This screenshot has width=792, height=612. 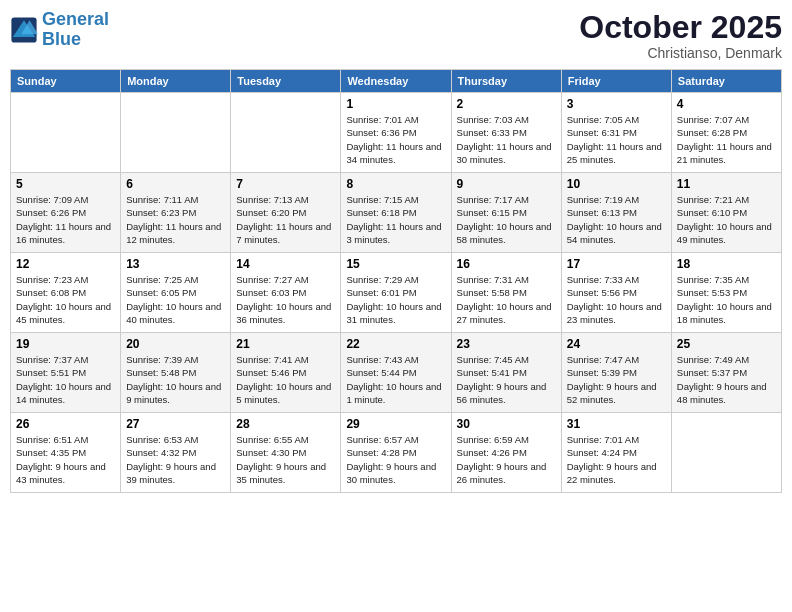 What do you see at coordinates (616, 300) in the screenshot?
I see `day-info: Sunrise: 7:33 AM Sunset: 5:56 PM Dayligh…` at bounding box center [616, 300].